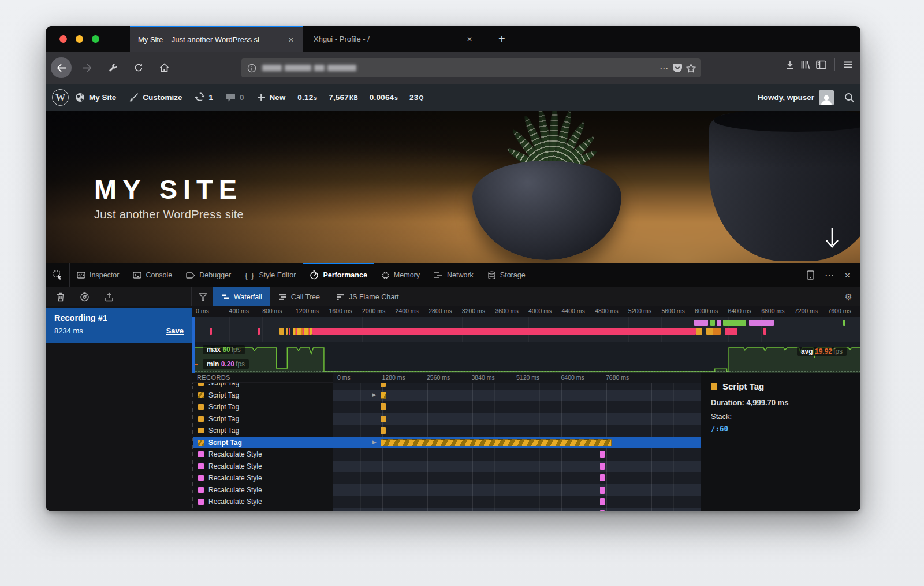 The width and height of the screenshot is (924, 586). What do you see at coordinates (367, 297) in the screenshot?
I see `view-js-flame-chart-button: JS Flame Chart` at bounding box center [367, 297].